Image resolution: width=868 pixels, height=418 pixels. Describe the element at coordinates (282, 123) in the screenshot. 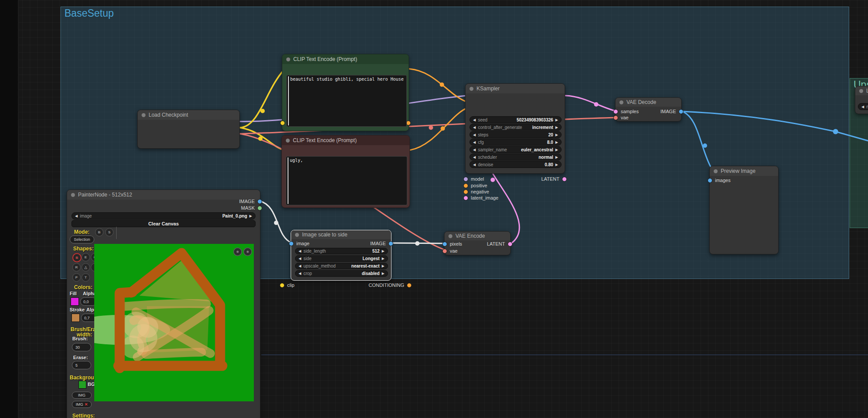

I see `slot-dot-clip` at that location.